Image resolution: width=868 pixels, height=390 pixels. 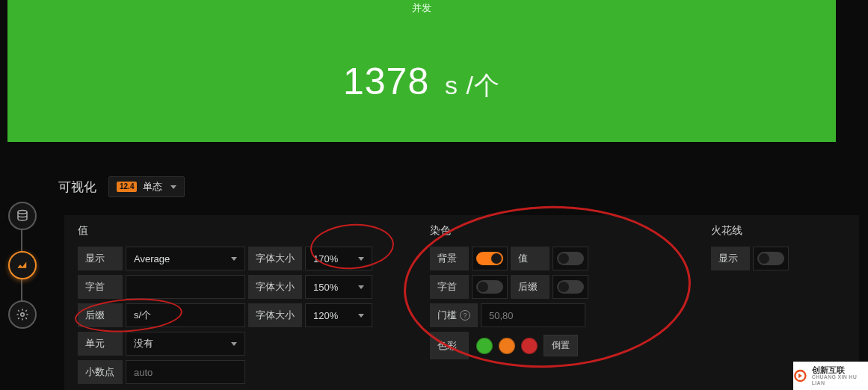 What do you see at coordinates (100, 315) in the screenshot?
I see `suffix-label: 后缀` at bounding box center [100, 315].